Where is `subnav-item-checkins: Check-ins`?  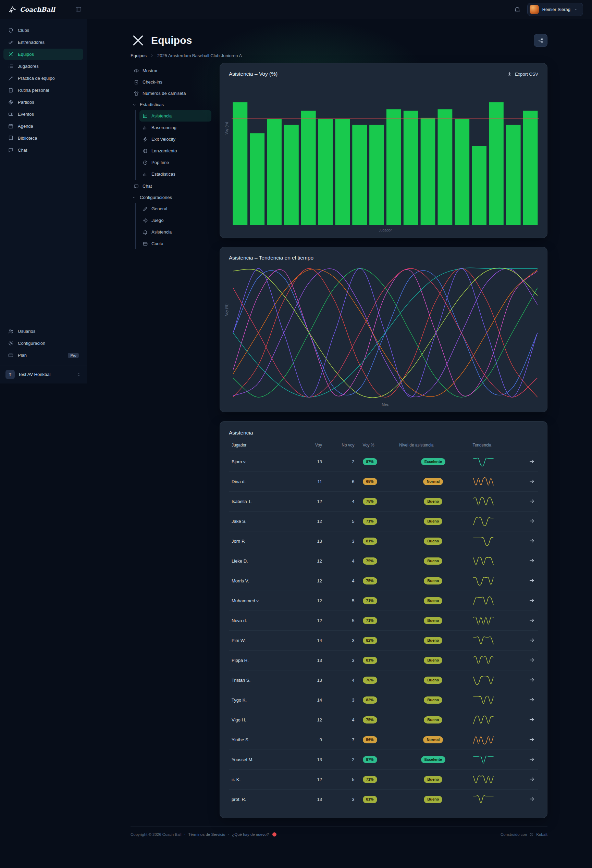
subnav-item-checkins: Check-ins is located at coordinates (171, 82).